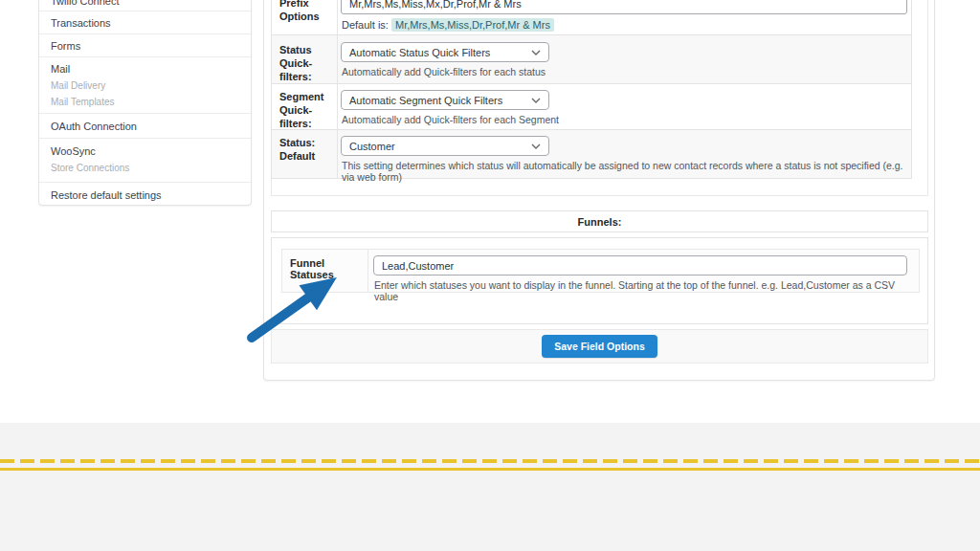 This screenshot has height=551, width=980. What do you see at coordinates (325, 271) in the screenshot?
I see `funnel-statuses-label: Funnel Statuses` at bounding box center [325, 271].